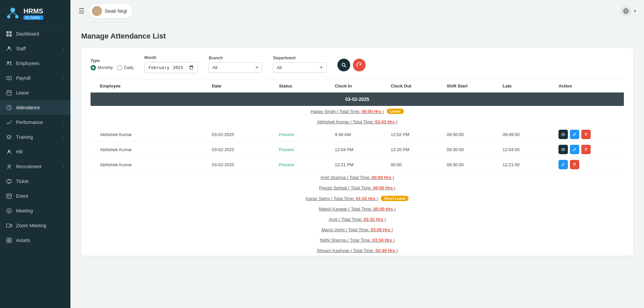  I want to click on user-pill: Swati Negi, so click(111, 11).